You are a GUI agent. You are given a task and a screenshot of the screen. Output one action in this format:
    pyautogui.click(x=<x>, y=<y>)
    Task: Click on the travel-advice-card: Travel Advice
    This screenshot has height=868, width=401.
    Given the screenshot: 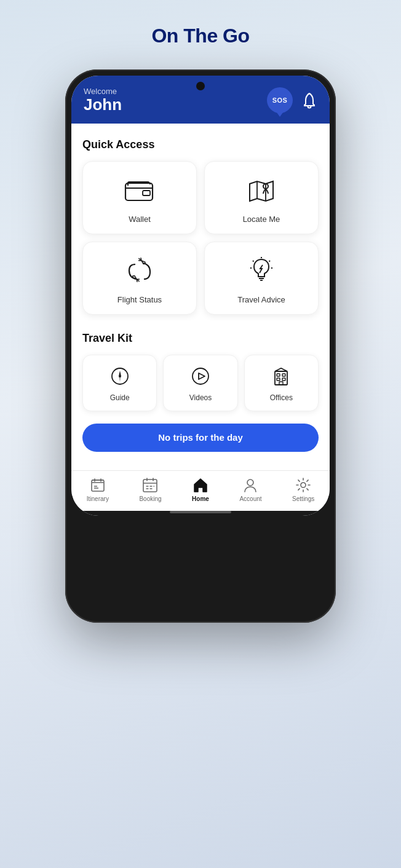 What is the action you would take?
    pyautogui.click(x=261, y=278)
    